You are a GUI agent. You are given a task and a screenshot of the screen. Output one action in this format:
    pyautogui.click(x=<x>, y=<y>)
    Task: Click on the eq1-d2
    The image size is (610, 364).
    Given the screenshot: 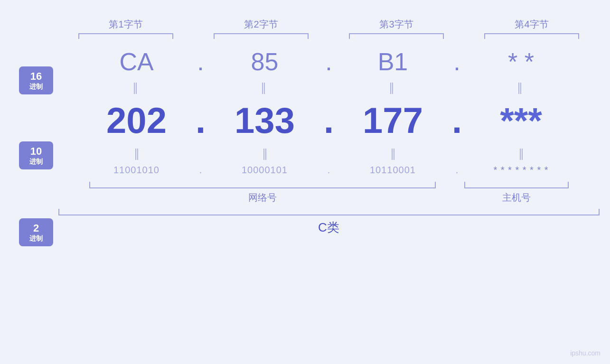 What is the action you would take?
    pyautogui.click(x=329, y=87)
    